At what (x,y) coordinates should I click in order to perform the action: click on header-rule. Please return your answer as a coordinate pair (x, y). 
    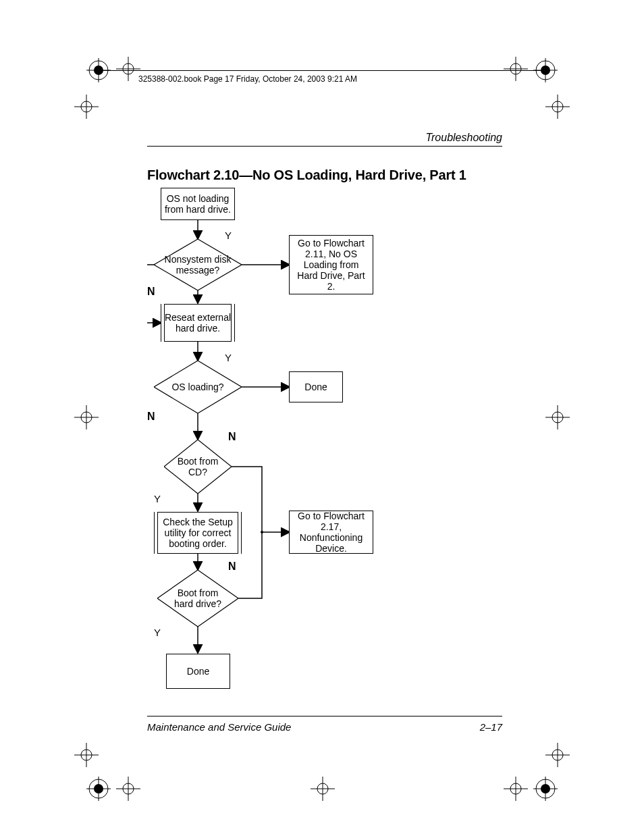
    Looking at the image, I should click on (322, 70).